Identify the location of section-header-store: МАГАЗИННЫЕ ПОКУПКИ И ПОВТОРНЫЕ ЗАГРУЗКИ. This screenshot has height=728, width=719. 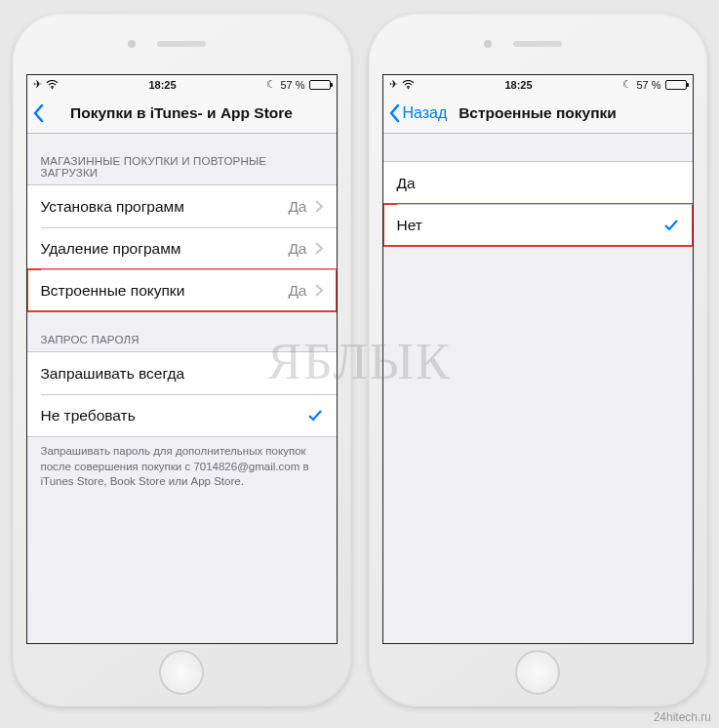
(181, 159).